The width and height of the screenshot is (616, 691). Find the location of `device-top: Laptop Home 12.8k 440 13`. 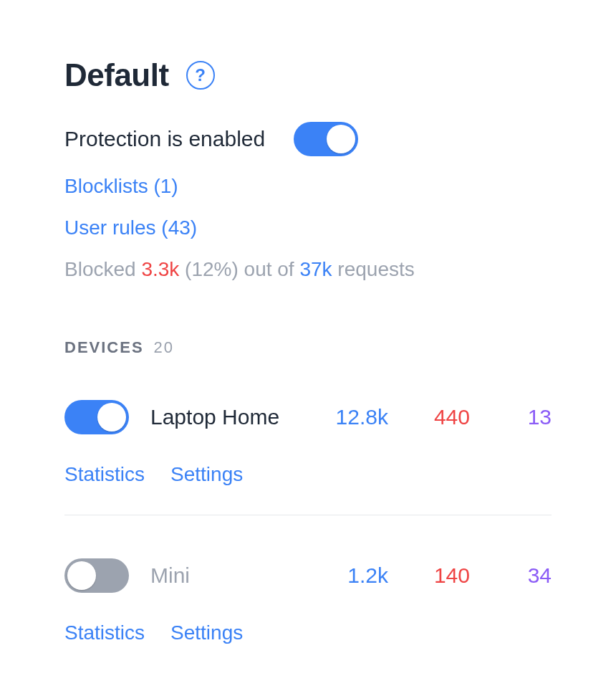

device-top: Laptop Home 12.8k 440 13 is located at coordinates (308, 417).